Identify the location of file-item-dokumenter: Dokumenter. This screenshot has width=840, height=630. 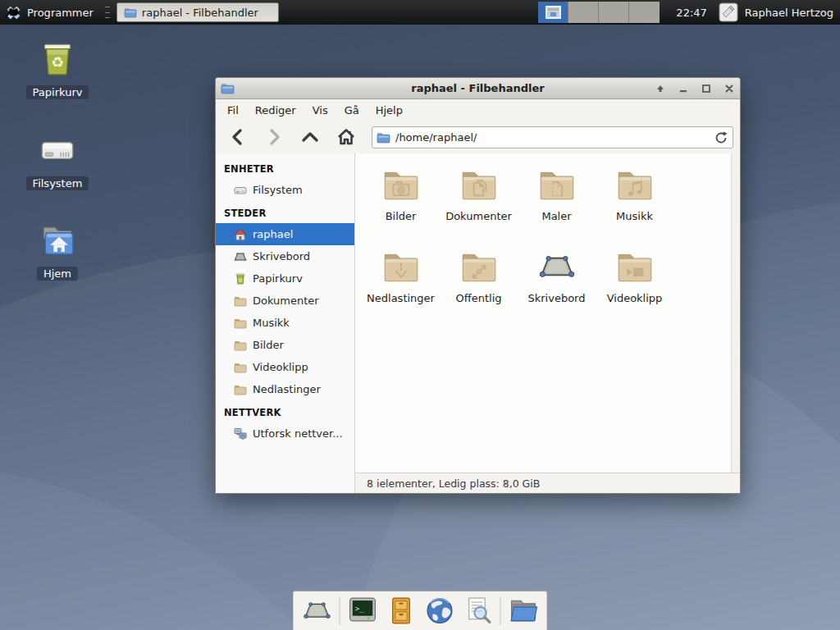
(479, 206).